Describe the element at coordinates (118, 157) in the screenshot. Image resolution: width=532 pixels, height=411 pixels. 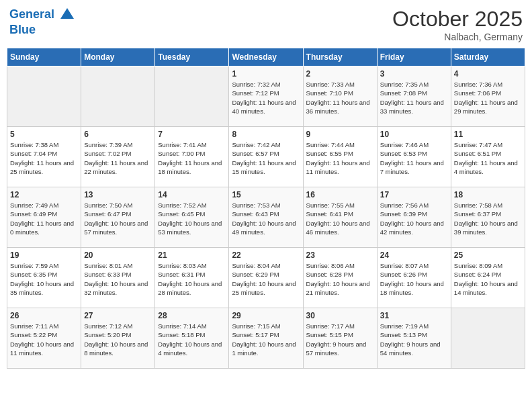
I see `calendar-cell: 6Sunrise: 7:39 AM Sunset: 7:02 PM Daylig…` at that location.